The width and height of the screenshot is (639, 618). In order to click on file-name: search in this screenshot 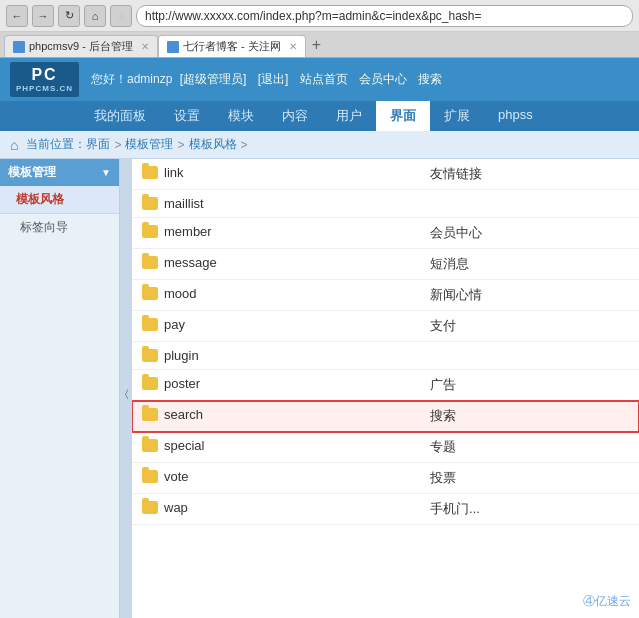, I will do `click(184, 414)`.